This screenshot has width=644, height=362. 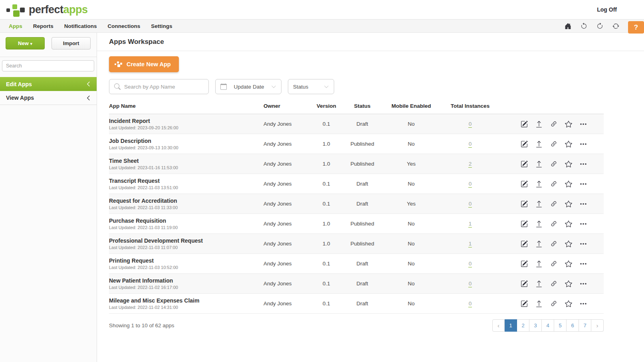 What do you see at coordinates (636, 27) in the screenshot?
I see `help-button: ?` at bounding box center [636, 27].